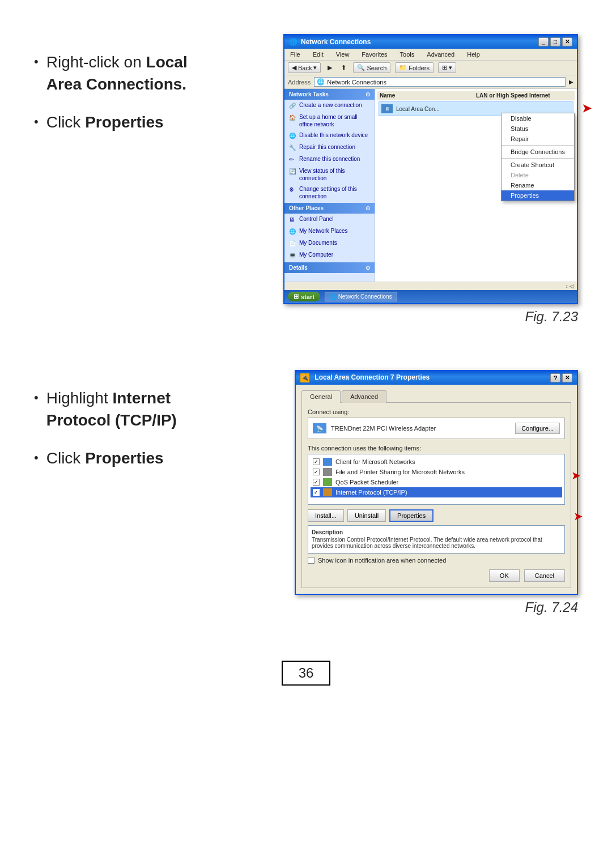 The width and height of the screenshot is (612, 868). I want to click on search-button: 🔍 Search, so click(372, 68).